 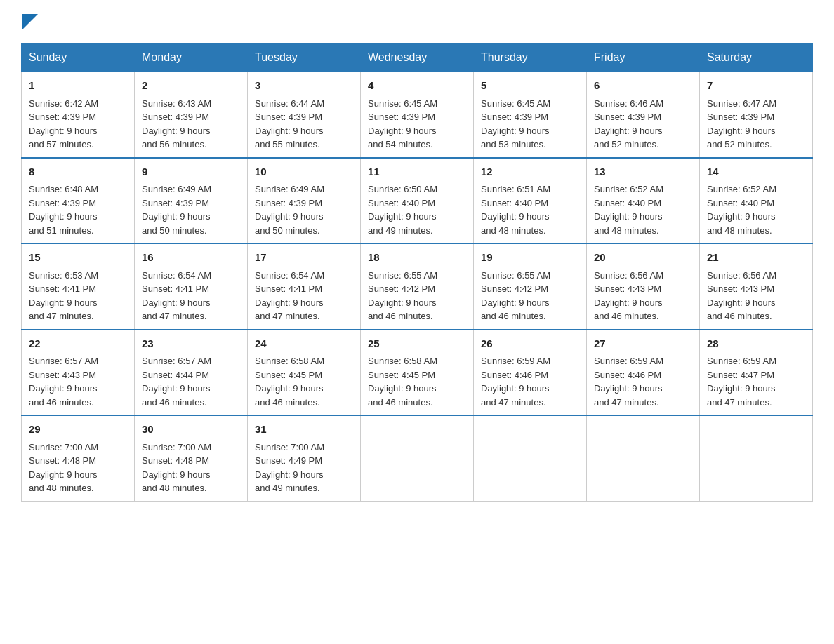 I want to click on day-cell: 26 Sunrise: 6:59 AM Sunset: 4:46 PM Dayl…, so click(x=531, y=373).